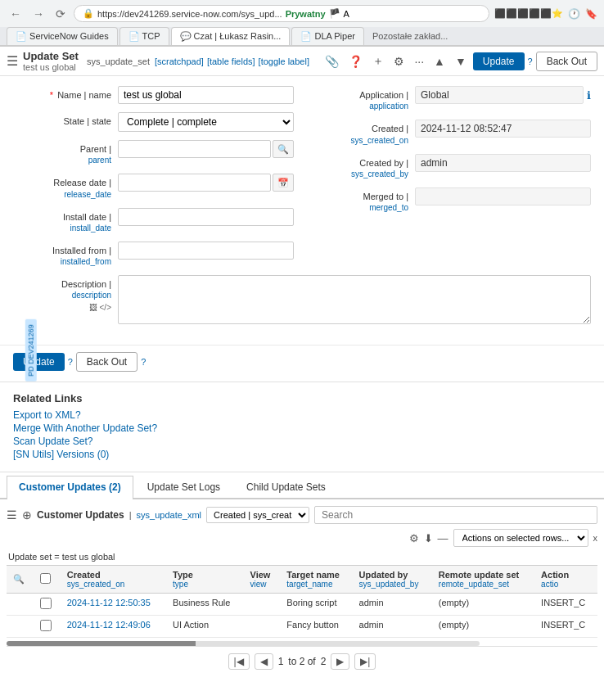 The width and height of the screenshot is (604, 700). I want to click on release-date-calendar-btn: 📅, so click(283, 183).